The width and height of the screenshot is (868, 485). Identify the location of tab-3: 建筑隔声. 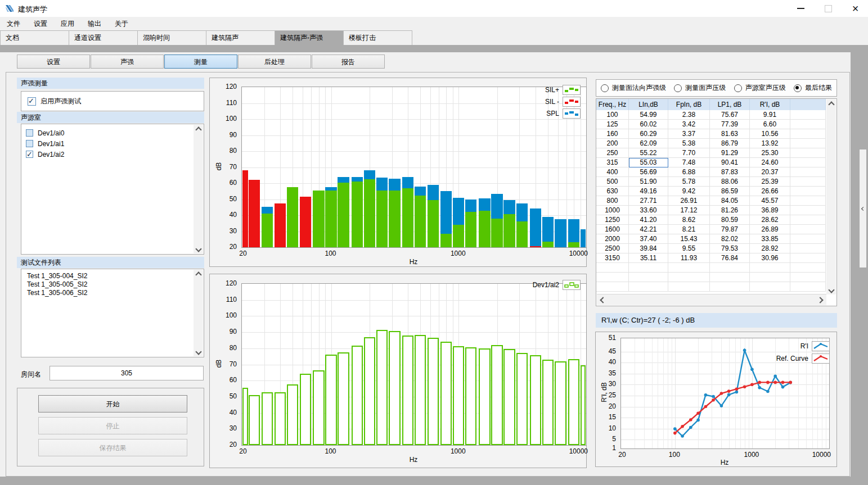
(241, 38).